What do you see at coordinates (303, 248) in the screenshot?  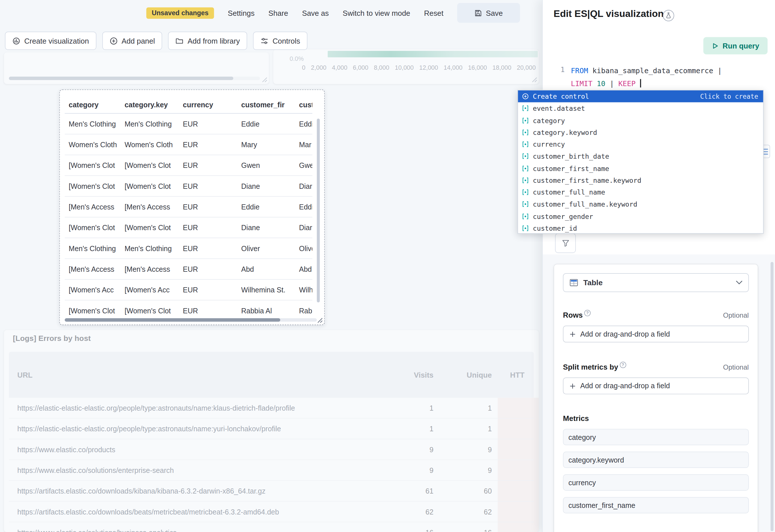 I see `cell-full-name: Olive` at bounding box center [303, 248].